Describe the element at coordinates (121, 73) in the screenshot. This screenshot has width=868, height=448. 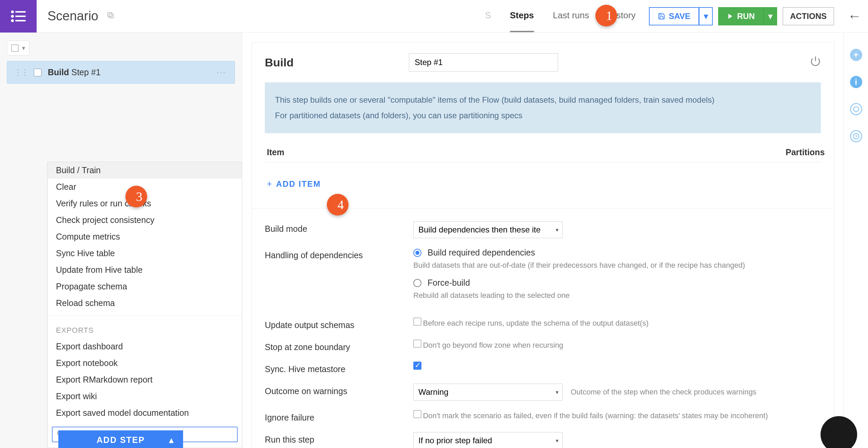
I see `step-item: ⋮⋮ Build Step #1 ⋯` at that location.